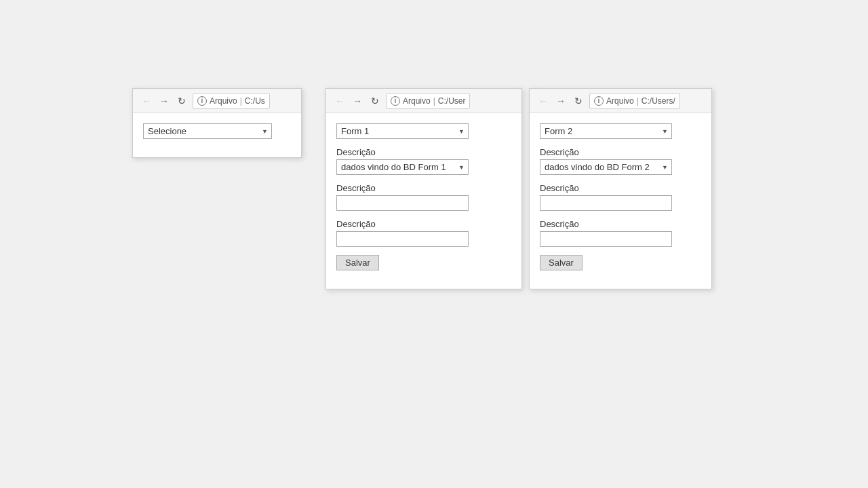 The image size is (868, 488). What do you see at coordinates (416, 101) in the screenshot?
I see `arquivo-label-2: Arquivo` at bounding box center [416, 101].